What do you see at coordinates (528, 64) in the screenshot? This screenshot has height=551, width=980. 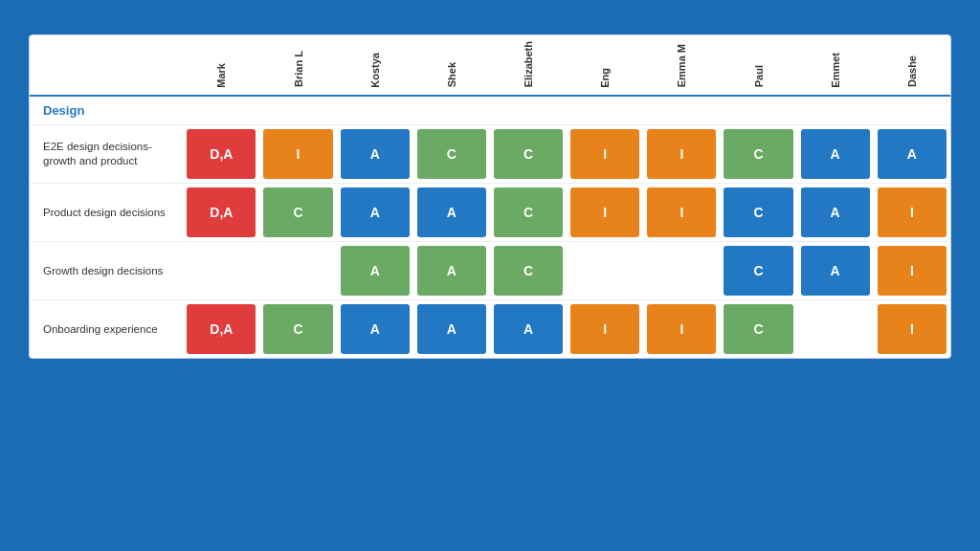 I see `person-header: Elizabeth` at bounding box center [528, 64].